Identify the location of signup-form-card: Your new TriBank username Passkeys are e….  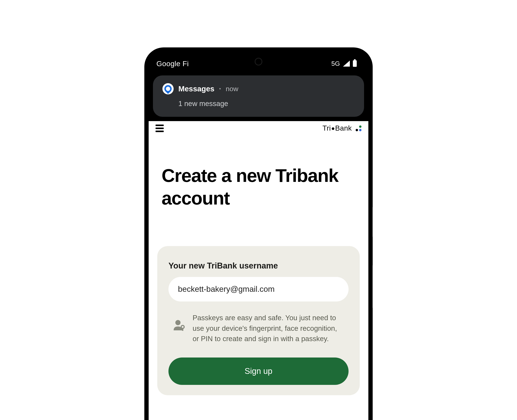
(258, 321).